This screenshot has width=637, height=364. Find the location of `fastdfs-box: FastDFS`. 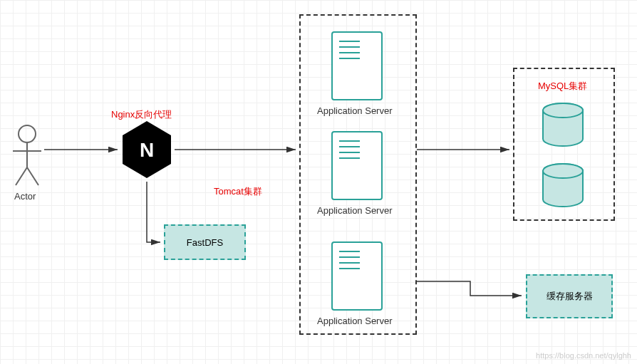

fastdfs-box: FastDFS is located at coordinates (205, 242).